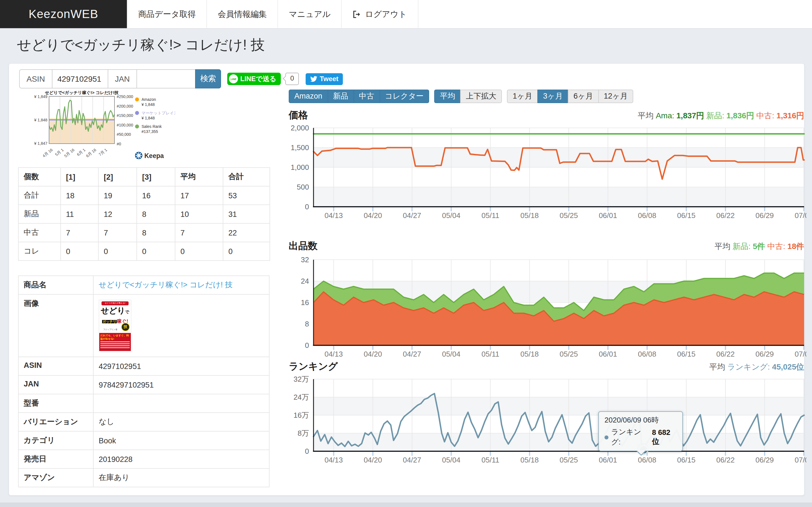 Image resolution: width=812 pixels, height=507 pixels. I want to click on product-name-link: せどりで<ガッチリ稼ぐ!> コレだけ! 技, so click(166, 285).